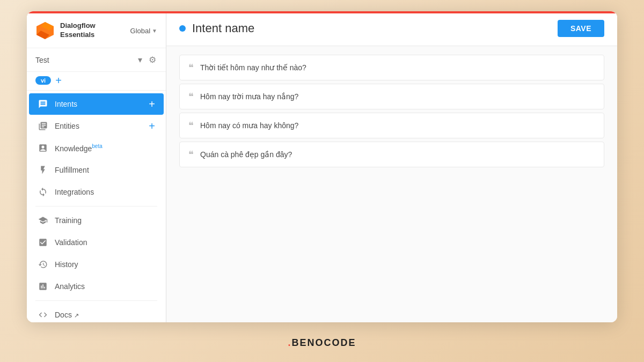  What do you see at coordinates (249, 125) in the screenshot?
I see `phrase-text: Hôm nay có mưa hay không?` at bounding box center [249, 125].